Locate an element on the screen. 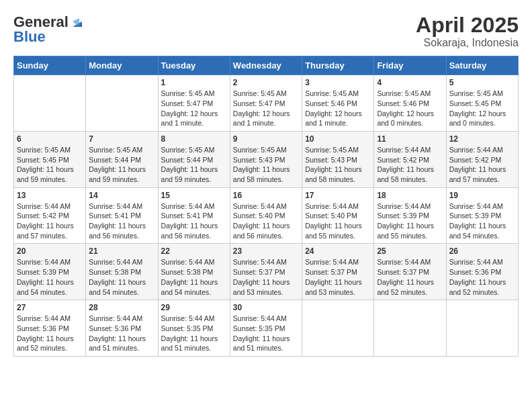  calendar-cell: 7Sunrise: 5:45 AM Sunset: 5:44 PM Daylig… is located at coordinates (122, 159).